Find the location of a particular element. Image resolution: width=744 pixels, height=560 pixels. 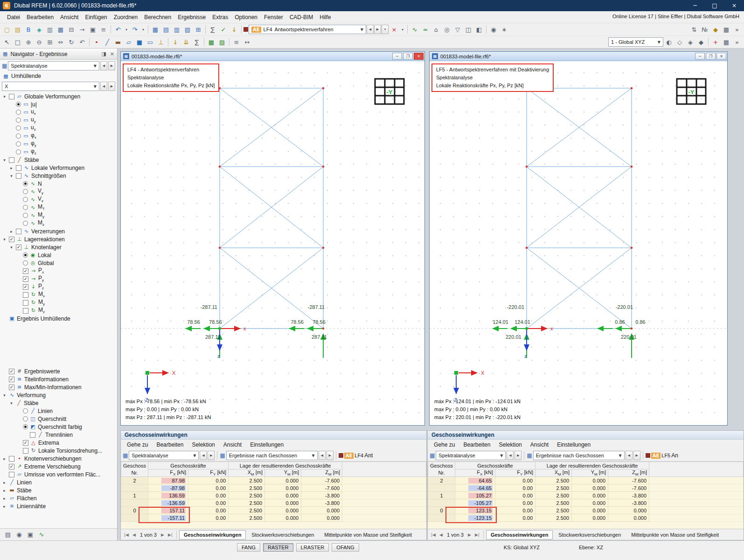

col-header-xm: XM [m] is located at coordinates (554, 473).